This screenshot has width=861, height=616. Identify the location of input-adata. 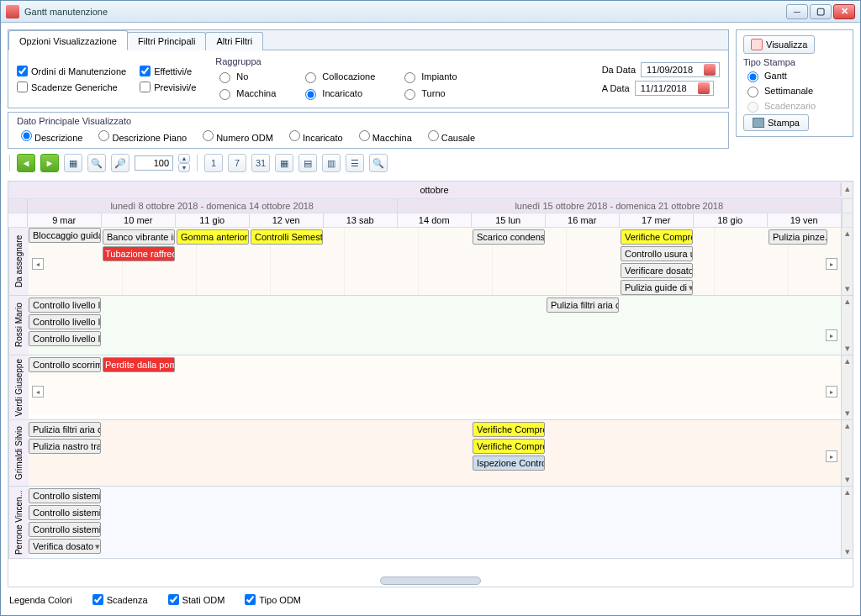
(668, 88).